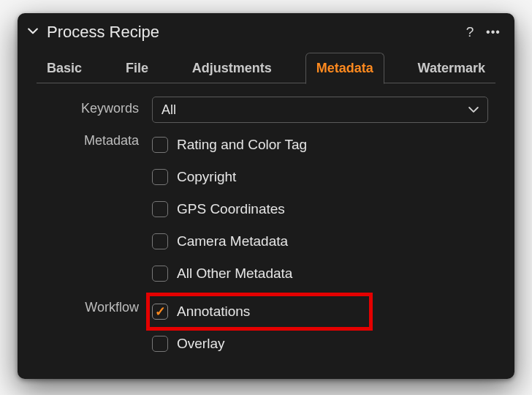 This screenshot has height=395, width=532. Describe the element at coordinates (324, 274) in the screenshot. I see `list-item: ✓All Other Metadata` at that location.